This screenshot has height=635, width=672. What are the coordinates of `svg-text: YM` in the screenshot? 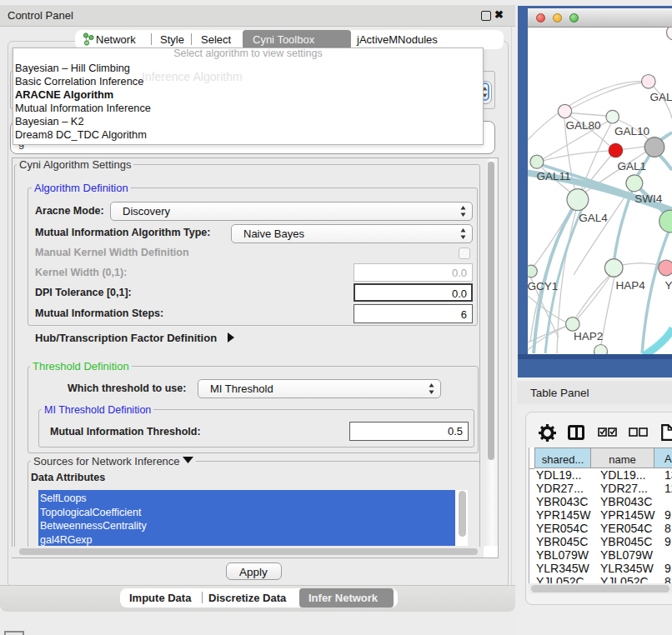 It's located at (669, 285).